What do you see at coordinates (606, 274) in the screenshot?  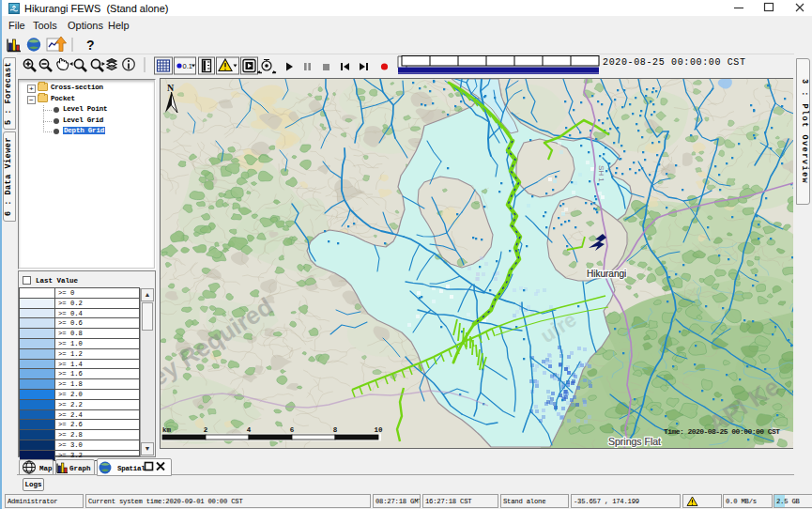 I see `svg-text: Hikurangi` at bounding box center [606, 274].